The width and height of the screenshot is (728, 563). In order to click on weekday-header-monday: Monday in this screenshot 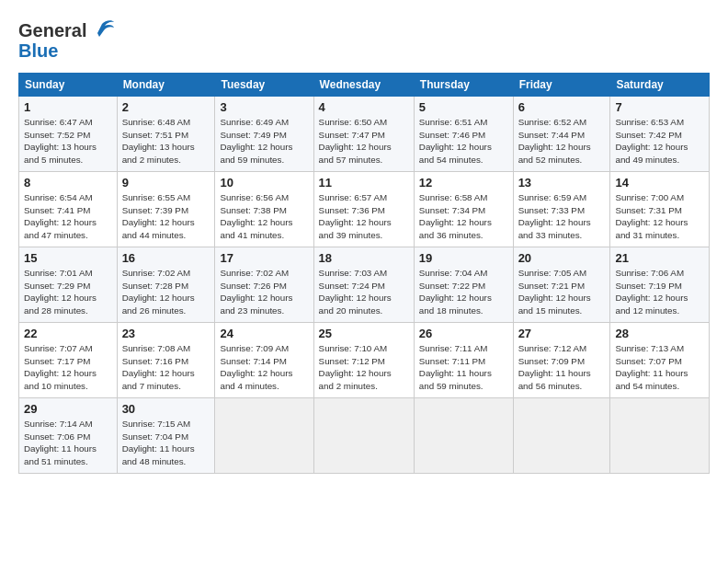, I will do `click(165, 85)`.